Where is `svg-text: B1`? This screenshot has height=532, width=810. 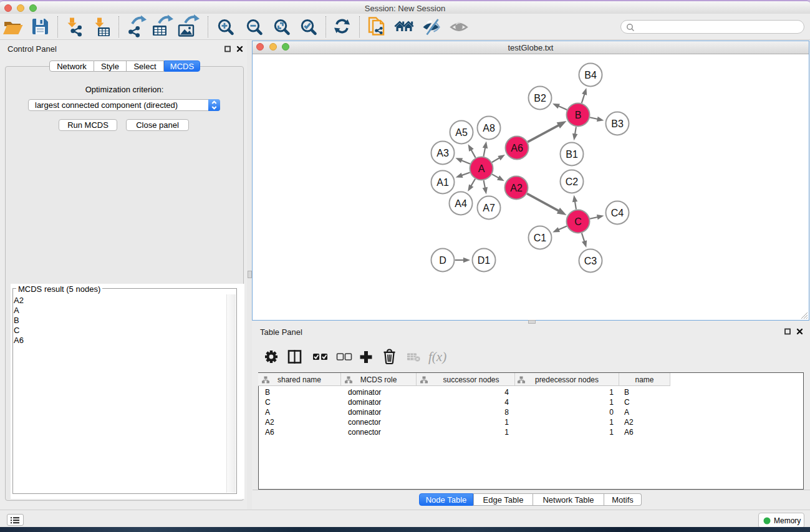 svg-text: B1 is located at coordinates (572, 155).